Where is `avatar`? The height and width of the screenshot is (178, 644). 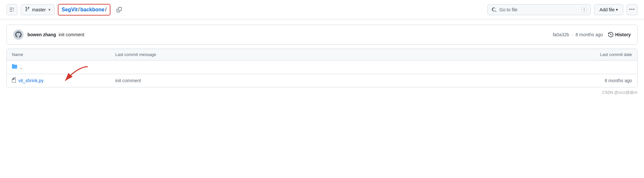
avatar is located at coordinates (18, 35).